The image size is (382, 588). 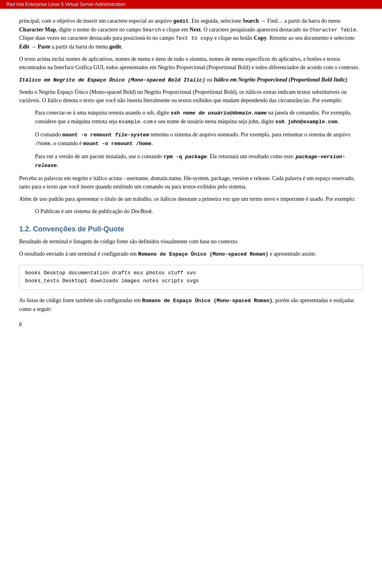 I want to click on para1-arrow: → Find…, so click(x=271, y=21).